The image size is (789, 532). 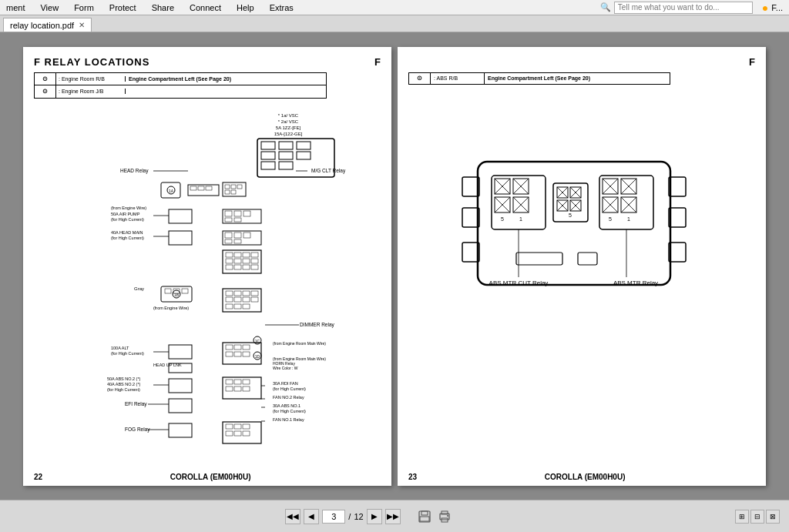 What do you see at coordinates (765, 8) in the screenshot?
I see `orange-circle-icon: ●` at bounding box center [765, 8].